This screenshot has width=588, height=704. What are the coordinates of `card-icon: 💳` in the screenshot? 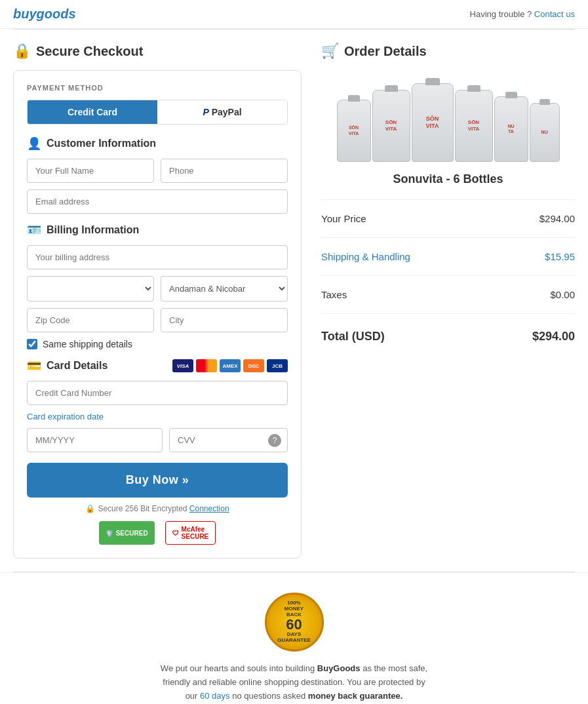 It's located at (34, 366).